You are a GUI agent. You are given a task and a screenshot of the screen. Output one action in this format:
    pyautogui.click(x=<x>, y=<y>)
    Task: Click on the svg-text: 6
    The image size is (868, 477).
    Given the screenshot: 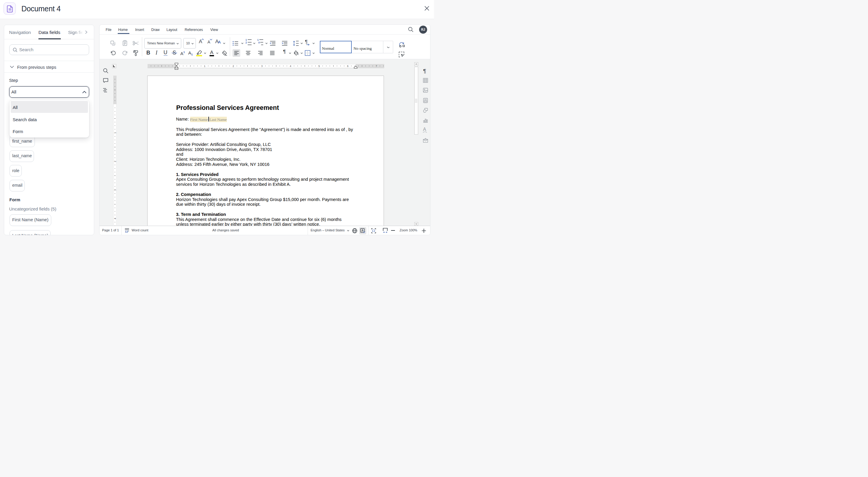 What is the action you would take?
    pyautogui.click(x=348, y=66)
    